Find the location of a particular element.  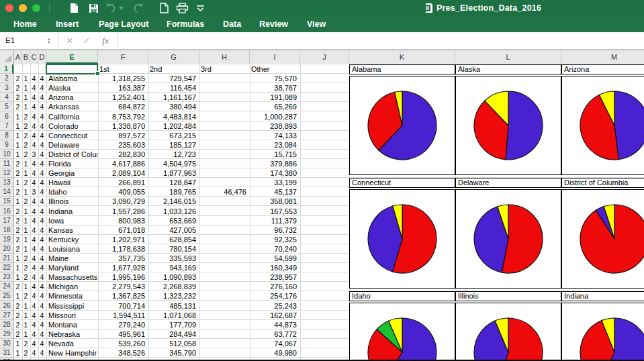

cell-D30: 4 is located at coordinates (42, 344).